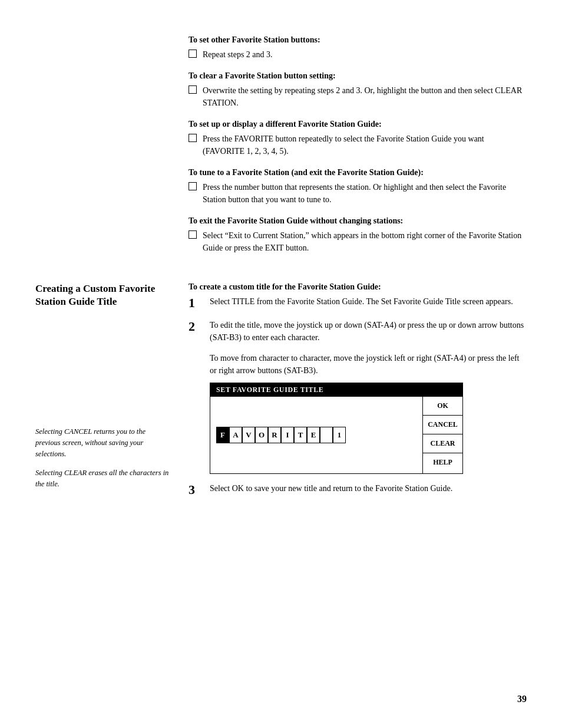 The image size is (562, 728). I want to click on char-cell-0: F, so click(223, 435).